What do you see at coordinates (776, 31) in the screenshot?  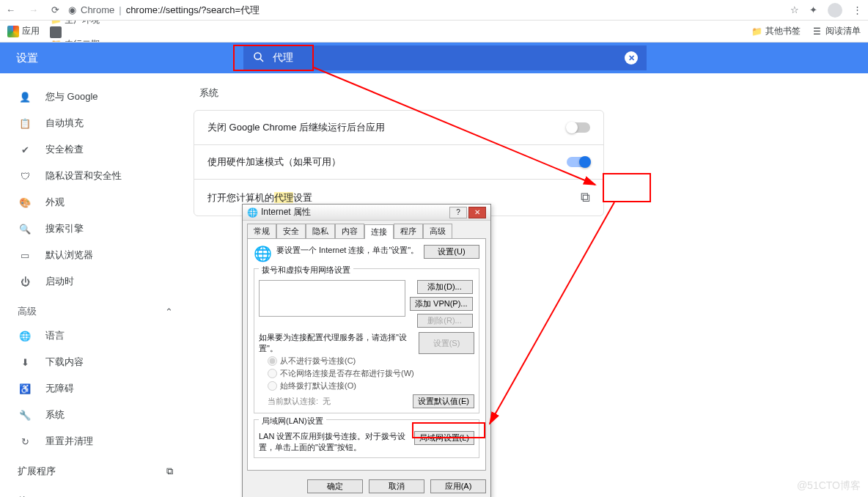 I see `bookmark-item: 📁其他书签` at bounding box center [776, 31].